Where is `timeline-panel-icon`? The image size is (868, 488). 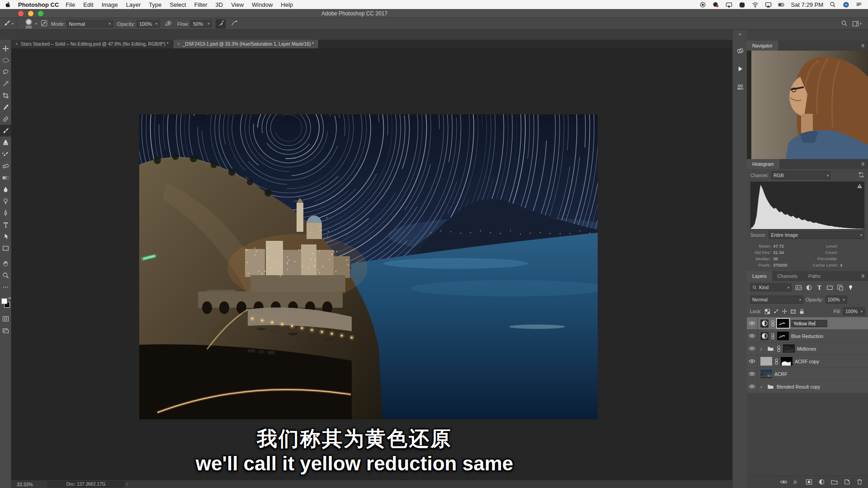 timeline-panel-icon is located at coordinates (740, 87).